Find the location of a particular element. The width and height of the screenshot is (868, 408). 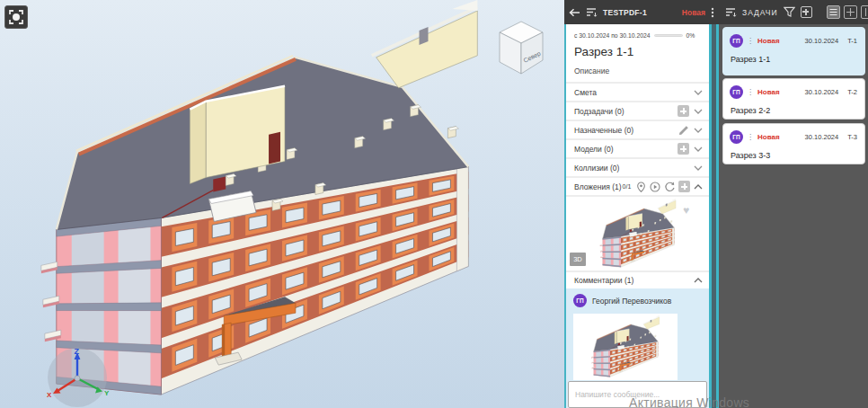

section-row-subtasks: Подзадачи (0) is located at coordinates (638, 110).